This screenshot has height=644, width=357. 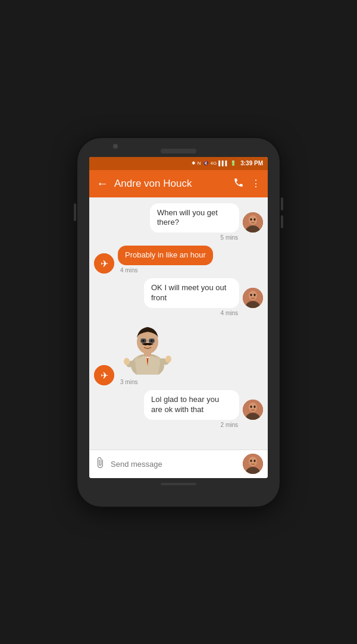 What do you see at coordinates (136, 353) in the screenshot?
I see `sticker-row: ✈` at bounding box center [136, 353].